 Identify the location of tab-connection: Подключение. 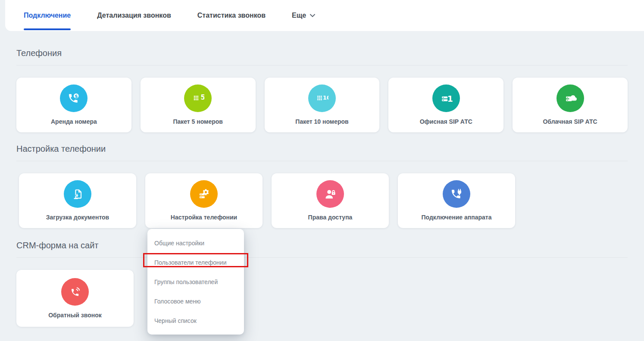
(47, 16).